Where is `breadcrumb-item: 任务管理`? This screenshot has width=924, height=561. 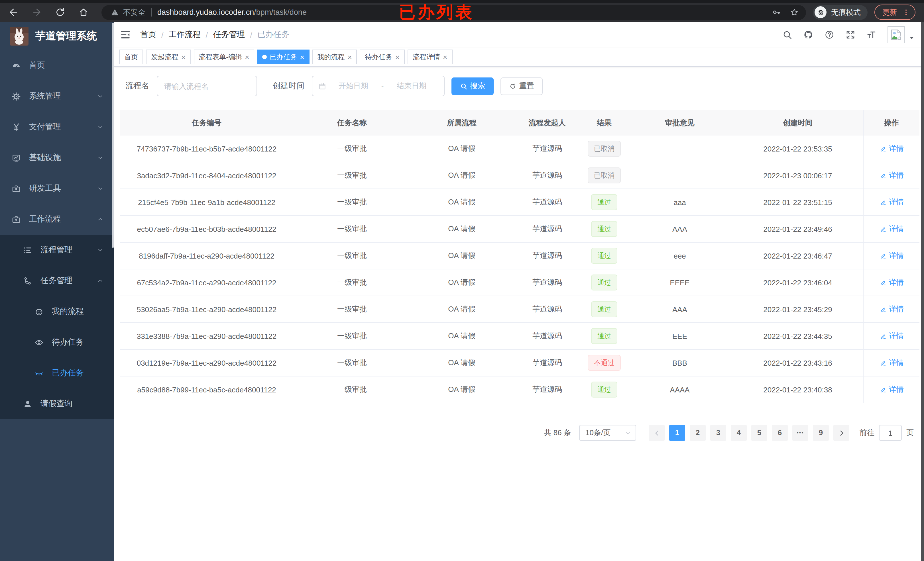 breadcrumb-item: 任务管理 is located at coordinates (229, 34).